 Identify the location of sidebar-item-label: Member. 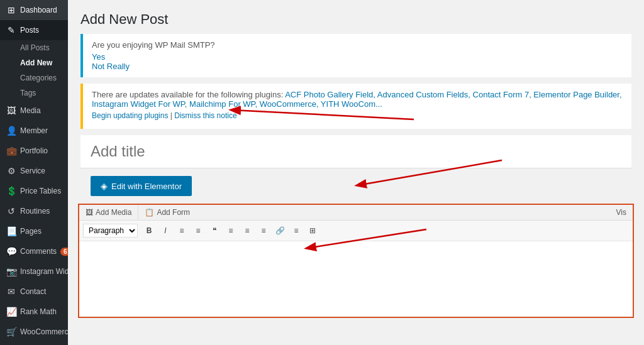
(34, 131).